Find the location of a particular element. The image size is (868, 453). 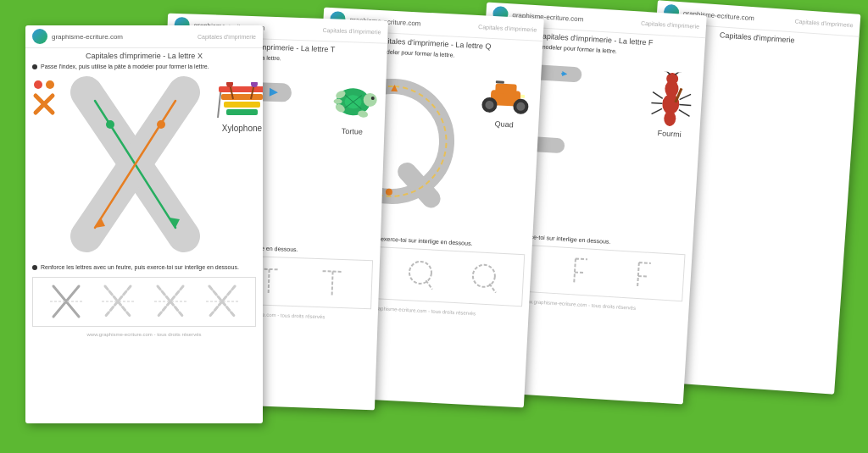

practice-x-dash2 is located at coordinates (170, 301).